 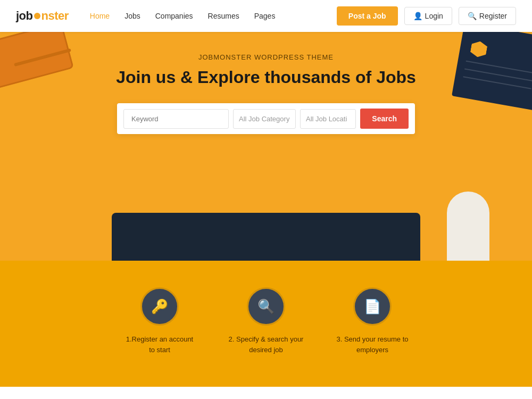 What do you see at coordinates (223, 16) in the screenshot?
I see `nav-resumes: Resumes` at bounding box center [223, 16].